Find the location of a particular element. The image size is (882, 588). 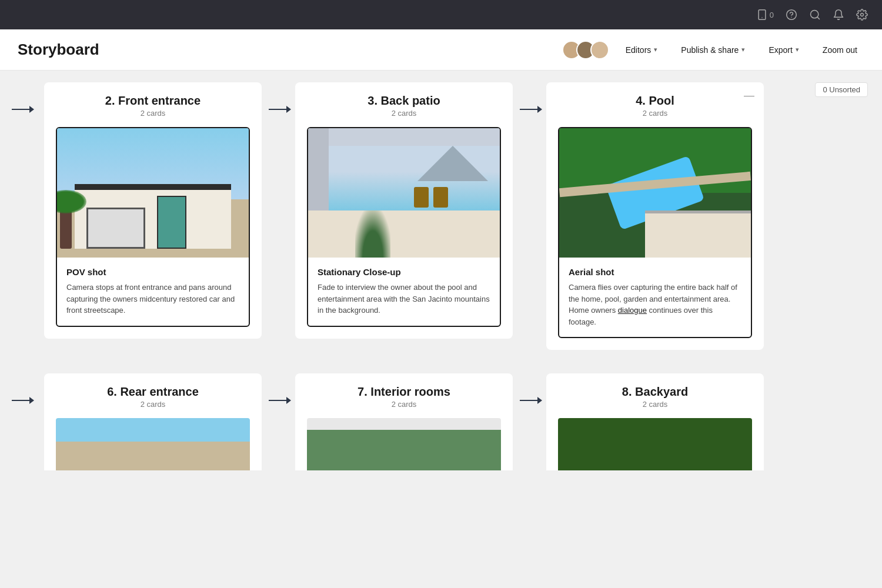

column-rear-entrance-count: 2 cards is located at coordinates (153, 405).